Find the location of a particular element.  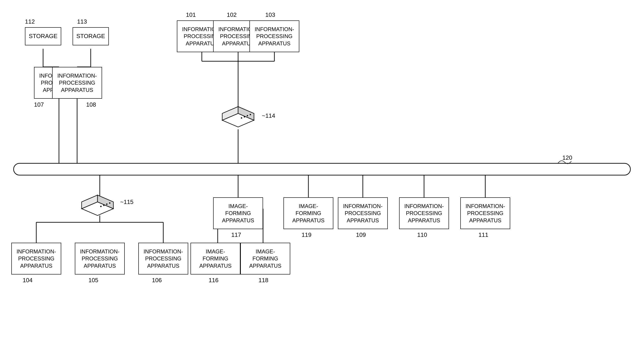

ipa-111: INFORMATION-PROCESSINGAPPARATUS is located at coordinates (485, 213).